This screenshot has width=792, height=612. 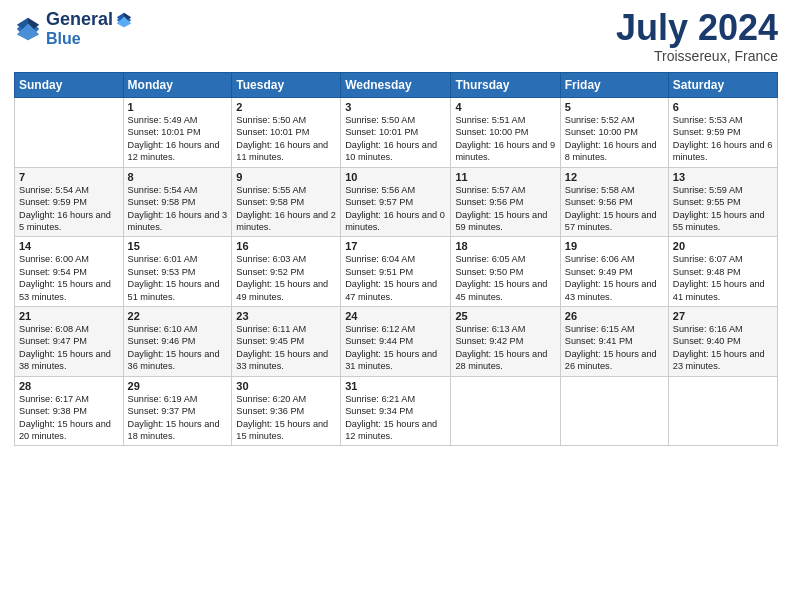 What do you see at coordinates (396, 411) in the screenshot?
I see `week-row-5: 28Sunrise: 6:17 AM Sunset: 9:38 PM Dayli…` at bounding box center [396, 411].